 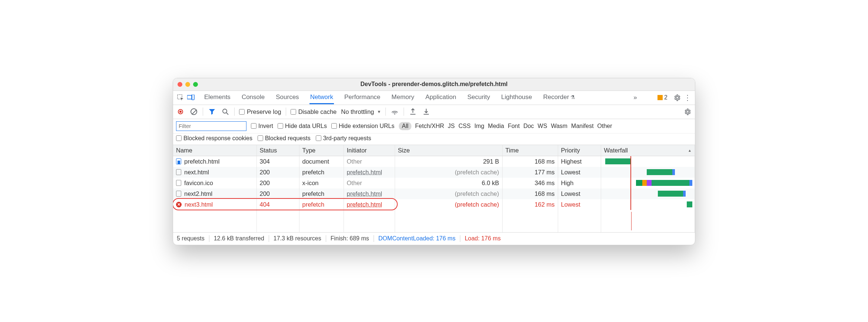 I want to click on blocked-cookies-checkbox: Blocked response cookies, so click(x=214, y=138).